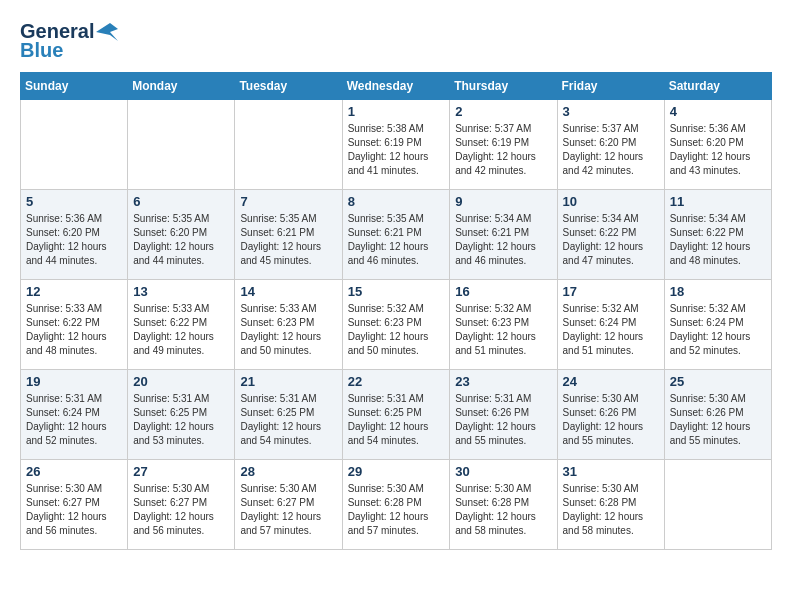 Image resolution: width=792 pixels, height=612 pixels. What do you see at coordinates (182, 415) in the screenshot?
I see `calendar-cell: 20Sunrise: 5:31 AM Sunset: 6:25 PM Dayli…` at bounding box center [182, 415].